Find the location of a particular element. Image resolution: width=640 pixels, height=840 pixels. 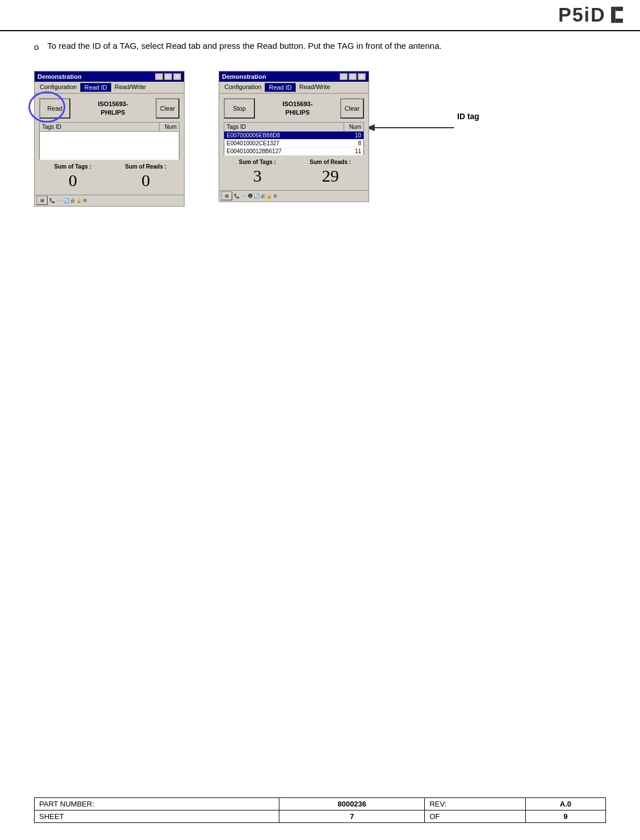

menu-read-write-right: Read/Write is located at coordinates (315, 87).